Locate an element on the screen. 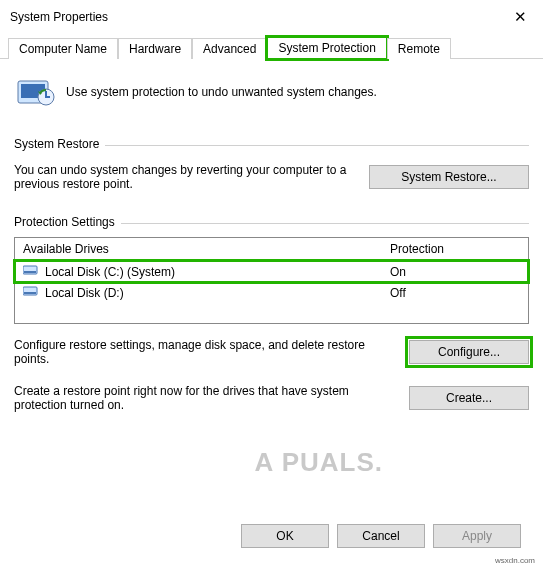 The image size is (543, 568). apply-button: Apply is located at coordinates (477, 536).